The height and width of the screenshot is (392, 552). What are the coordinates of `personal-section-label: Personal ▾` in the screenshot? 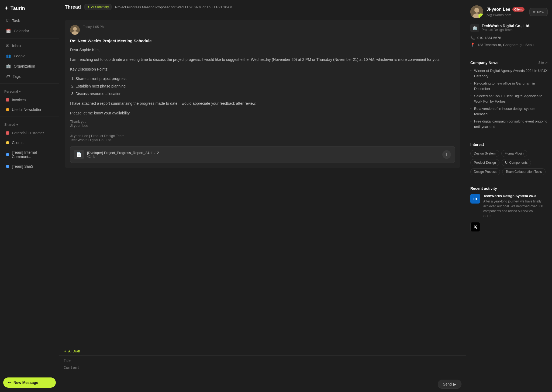 It's located at (30, 90).